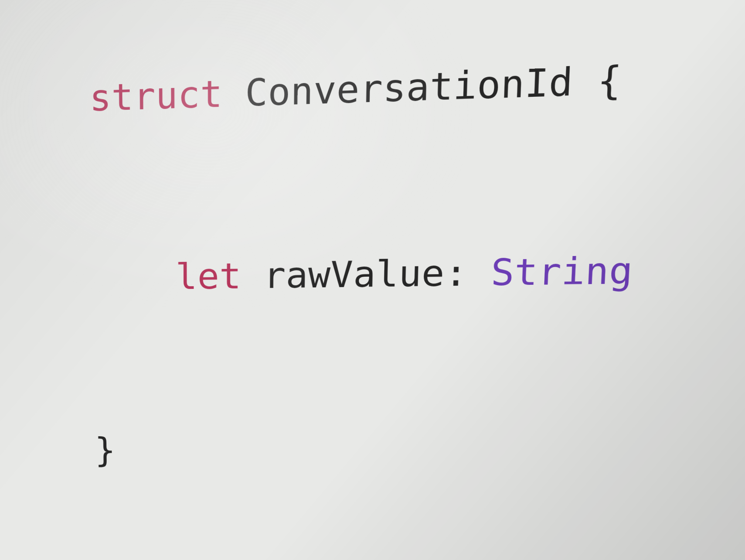 The image size is (745, 560). I want to click on code-line-blank, so click(380, 550).